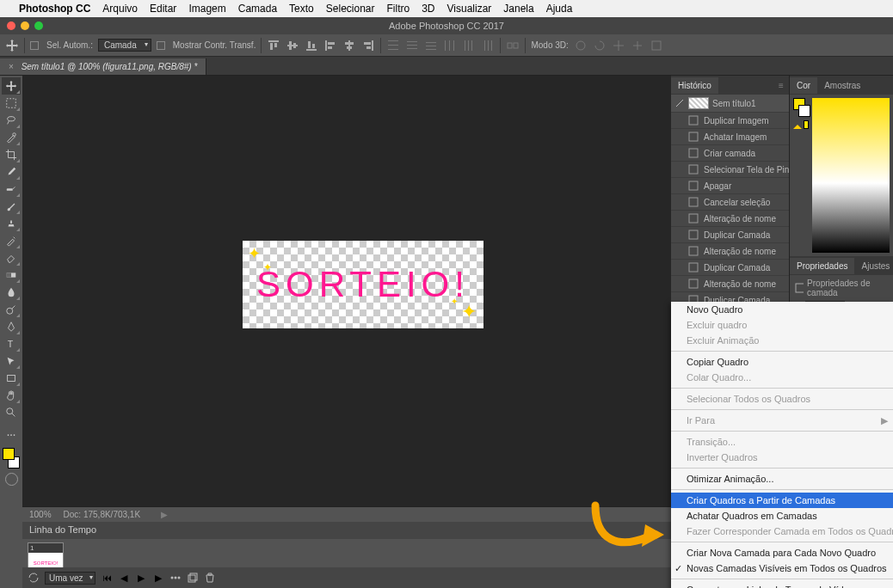 This screenshot has height=588, width=893. Describe the element at coordinates (782, 500) in the screenshot. I see `ctx-criar-quadros-camadas: Criar Quadros a Partir de Camadas` at that location.